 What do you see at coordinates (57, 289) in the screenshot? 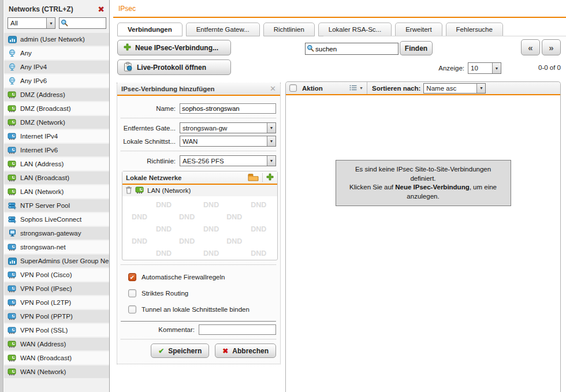
I see `list-item: VPN Pool (IPsec)` at bounding box center [57, 289].